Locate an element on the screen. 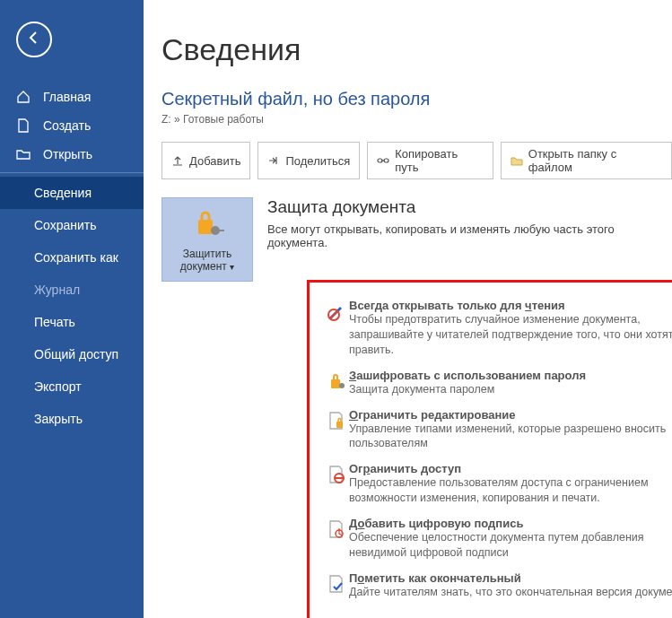 This screenshot has width=672, height=618. encrypt-icon is located at coordinates (336, 381).